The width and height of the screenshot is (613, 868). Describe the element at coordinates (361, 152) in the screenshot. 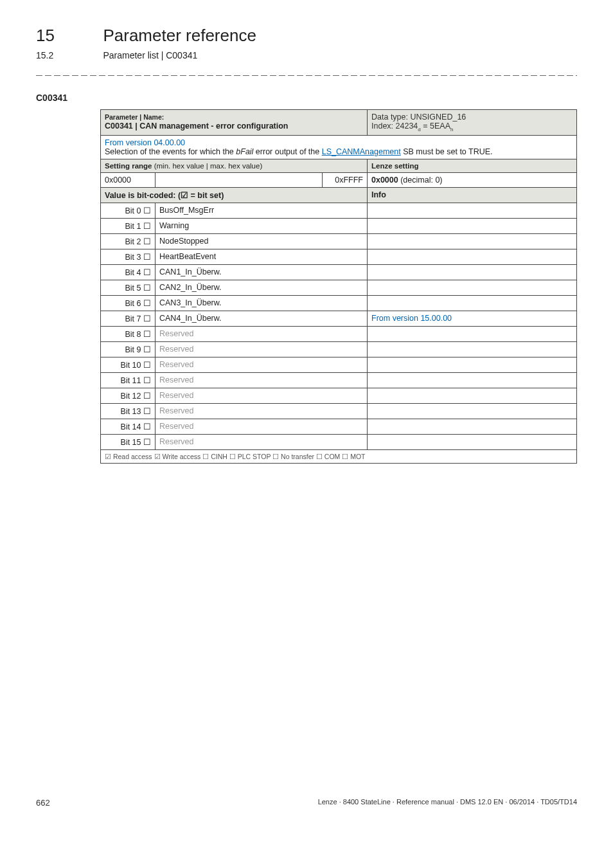

I see `desc-link: LS_CANMAnagement` at that location.